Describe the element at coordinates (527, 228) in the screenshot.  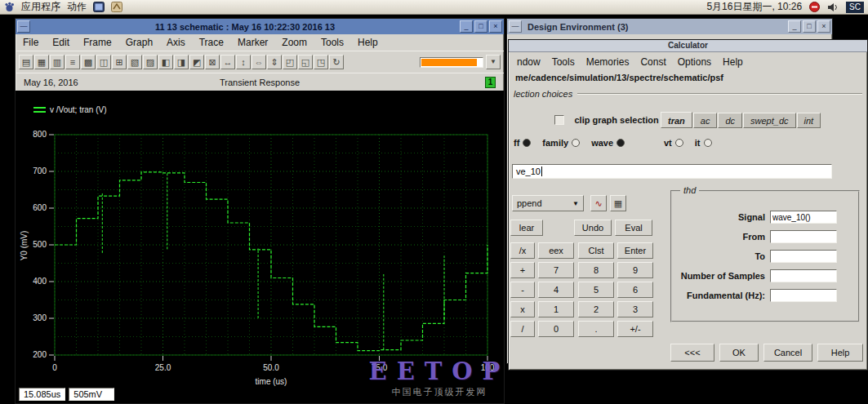
I see `lear-button: lear` at that location.